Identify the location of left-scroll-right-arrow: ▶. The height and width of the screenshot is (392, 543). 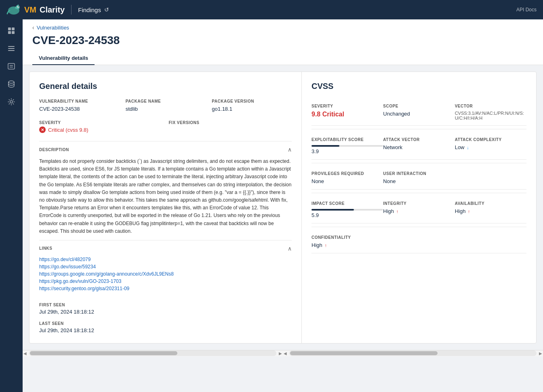
(280, 353).